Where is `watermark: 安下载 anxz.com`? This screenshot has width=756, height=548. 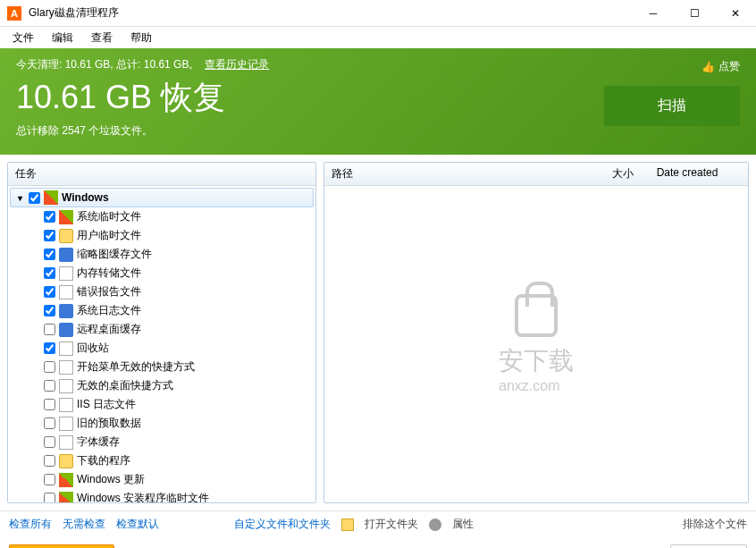 watermark: 安下载 anxz.com is located at coordinates (536, 344).